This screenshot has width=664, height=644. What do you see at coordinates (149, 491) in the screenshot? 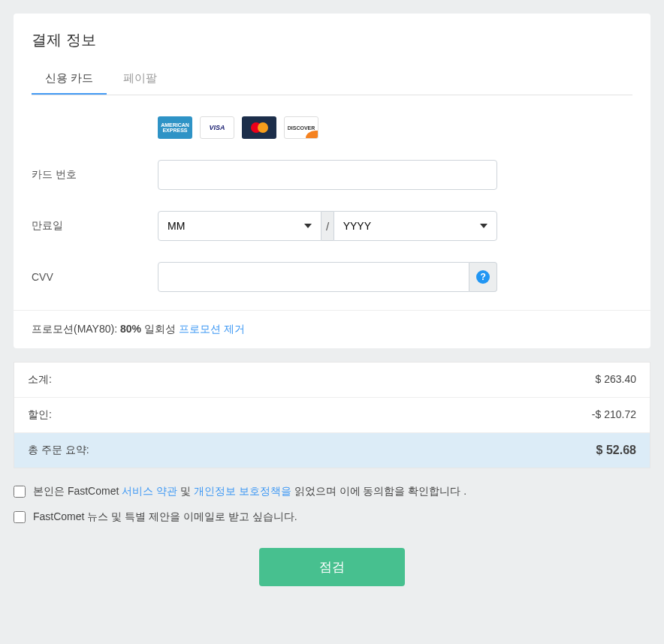
I see `tos-link: 서비스 약관` at bounding box center [149, 491].